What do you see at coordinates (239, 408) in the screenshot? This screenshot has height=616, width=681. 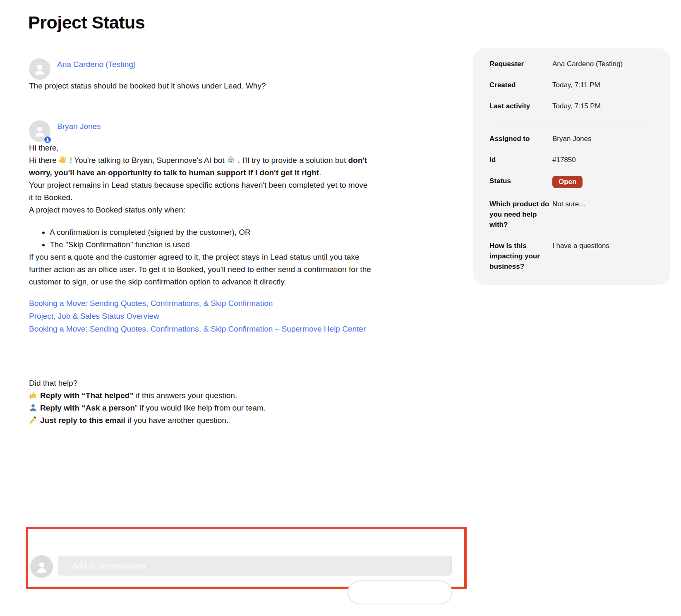 I see `help-option: Reply with “Ask a person” if you would l…` at bounding box center [239, 408].